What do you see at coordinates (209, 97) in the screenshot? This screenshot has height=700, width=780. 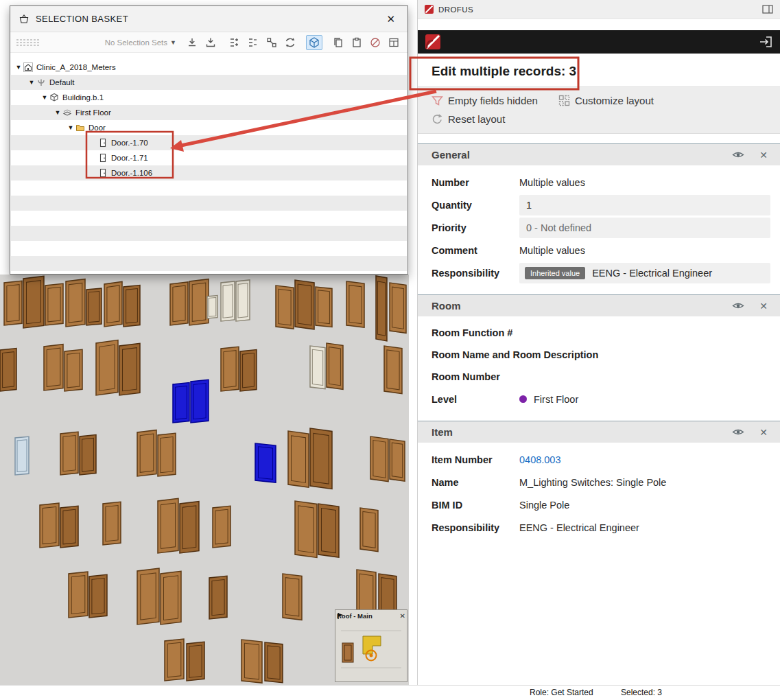 I see `tree-row-building: ▼ Building.b.1` at bounding box center [209, 97].